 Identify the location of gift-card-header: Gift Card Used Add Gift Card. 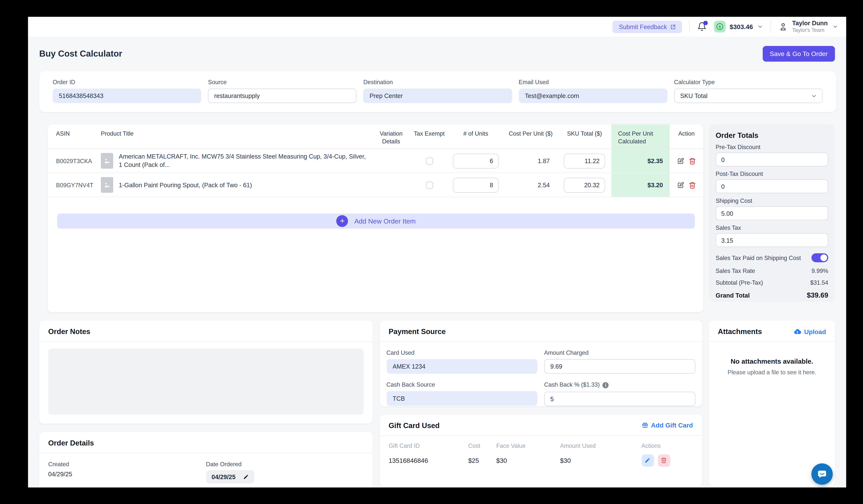
(541, 425).